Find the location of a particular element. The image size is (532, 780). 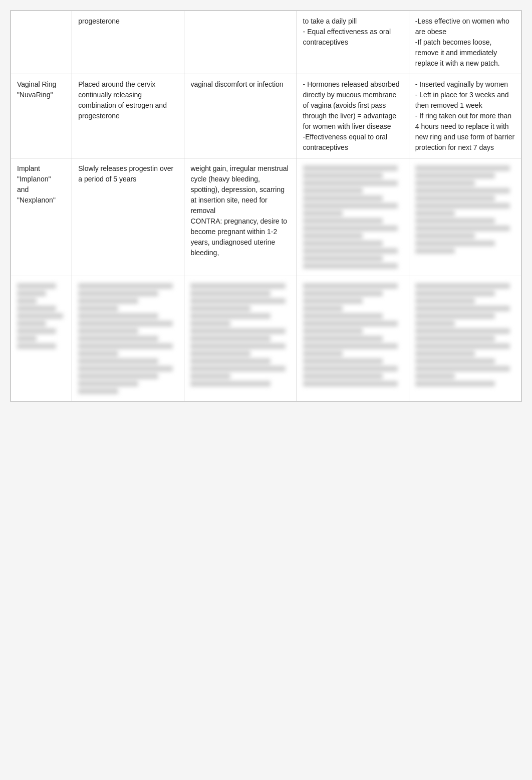

text-se-vaginal-ring: vaginal discomfort or infection is located at coordinates (236, 84).